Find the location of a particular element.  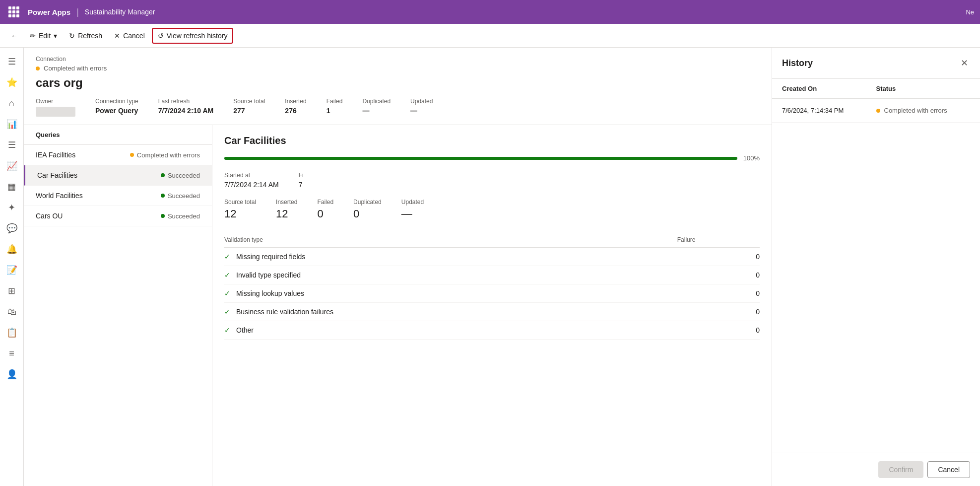

progress-pct: 100% is located at coordinates (751, 158).